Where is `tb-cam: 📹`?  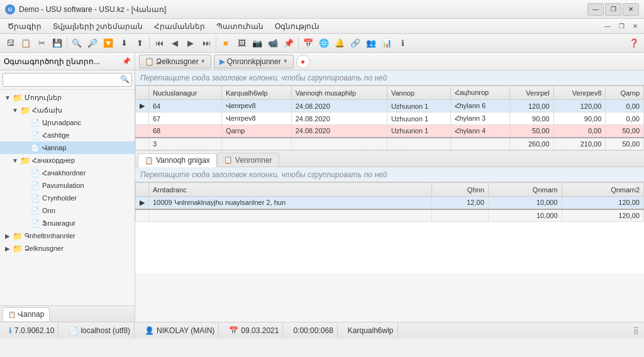 tb-cam: 📹 is located at coordinates (273, 43).